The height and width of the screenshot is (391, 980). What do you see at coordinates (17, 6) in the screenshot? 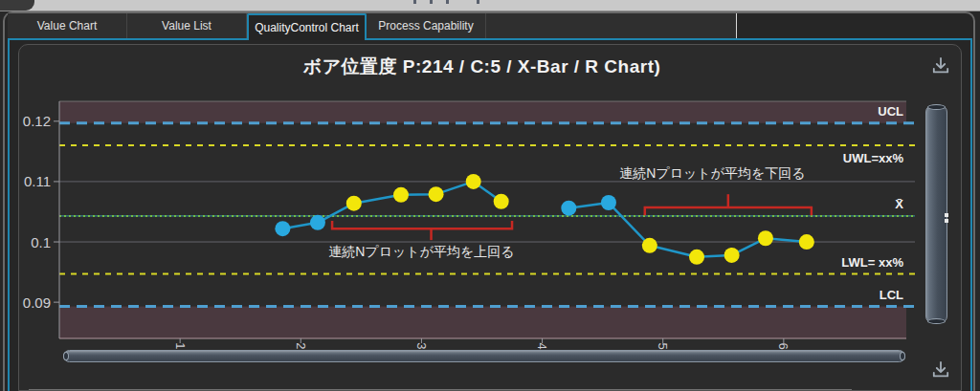
I see `cropped-overlay-corner` at bounding box center [17, 6].